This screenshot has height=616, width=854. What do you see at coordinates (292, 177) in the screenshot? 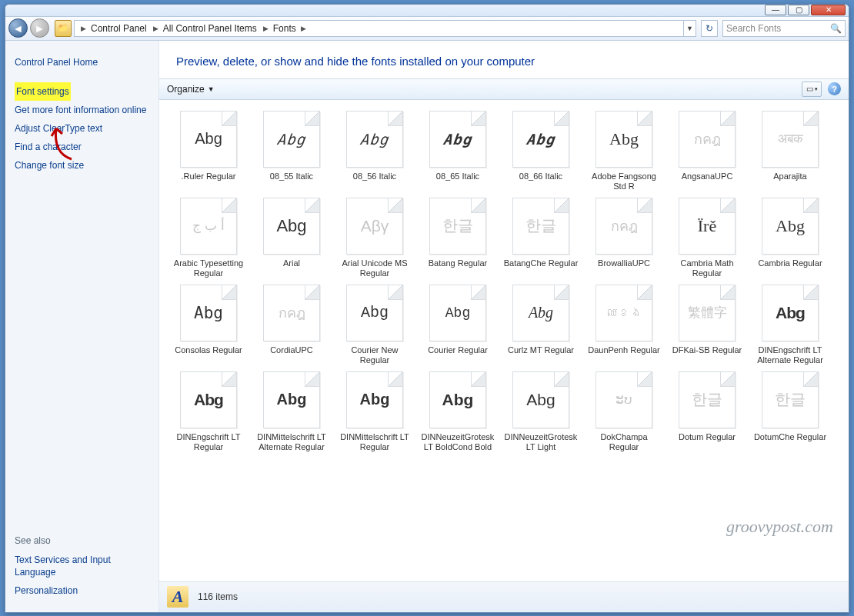
I see `font-name: 08_55 Italic` at bounding box center [292, 177].